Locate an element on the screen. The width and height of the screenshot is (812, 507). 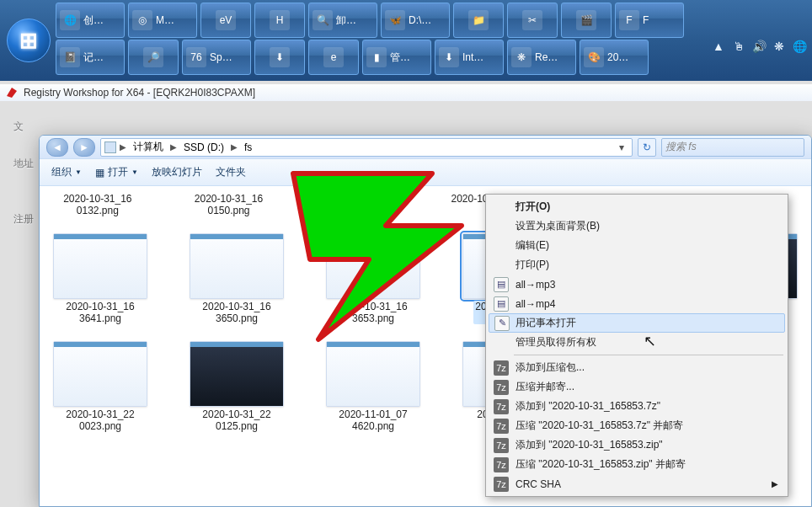
app-icon: e is located at coordinates (334, 57).